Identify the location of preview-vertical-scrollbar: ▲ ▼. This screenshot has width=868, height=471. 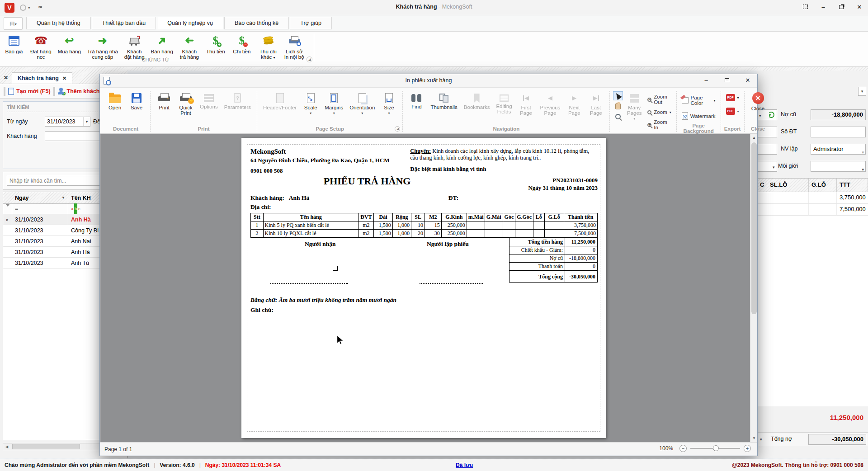
(754, 288).